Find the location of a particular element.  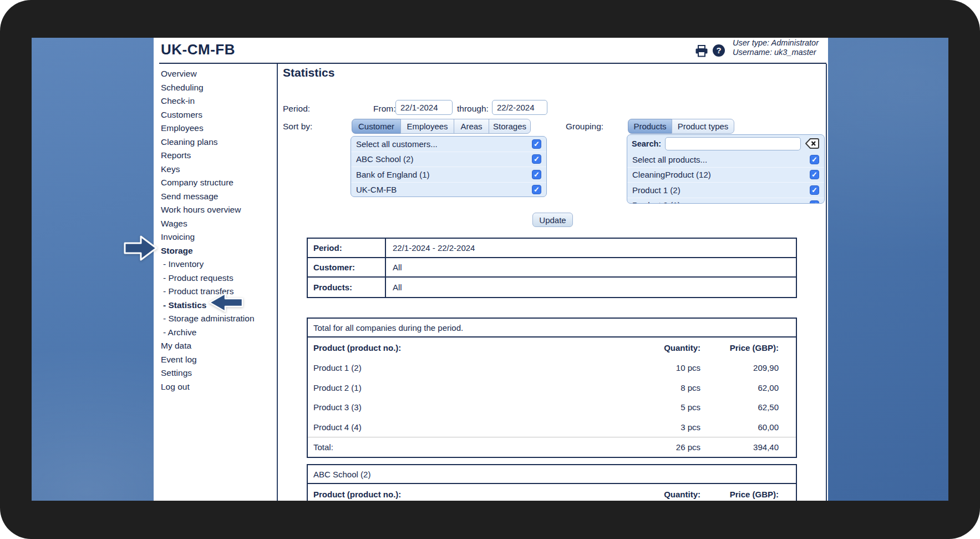

through-date-input is located at coordinates (520, 108).